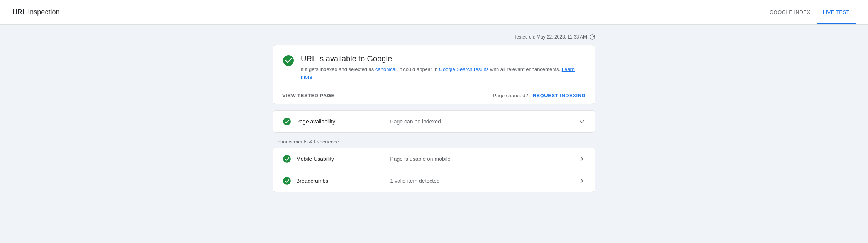 The image size is (868, 243). What do you see at coordinates (443, 59) in the screenshot?
I see `url-status-title: URL is available to Google` at bounding box center [443, 59].